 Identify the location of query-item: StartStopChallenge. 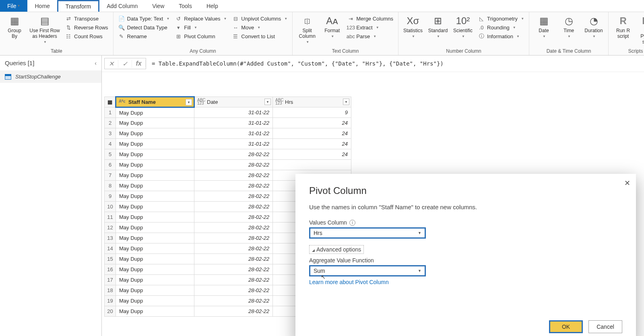
(51, 76).